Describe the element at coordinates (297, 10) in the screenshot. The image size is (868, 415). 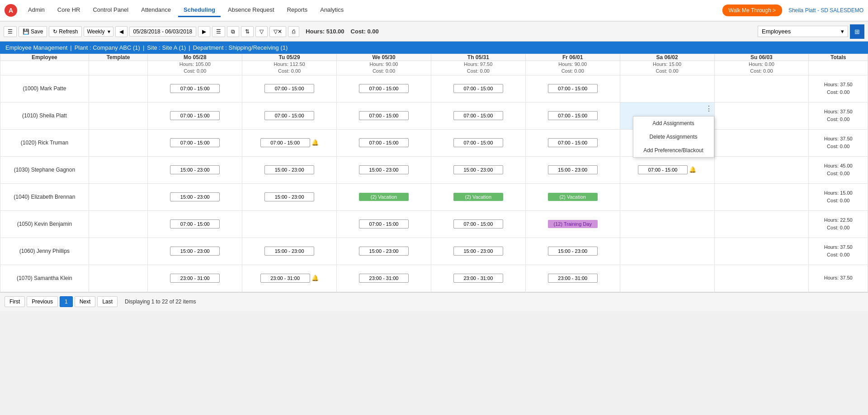
I see `nav-reports: Reports` at that location.